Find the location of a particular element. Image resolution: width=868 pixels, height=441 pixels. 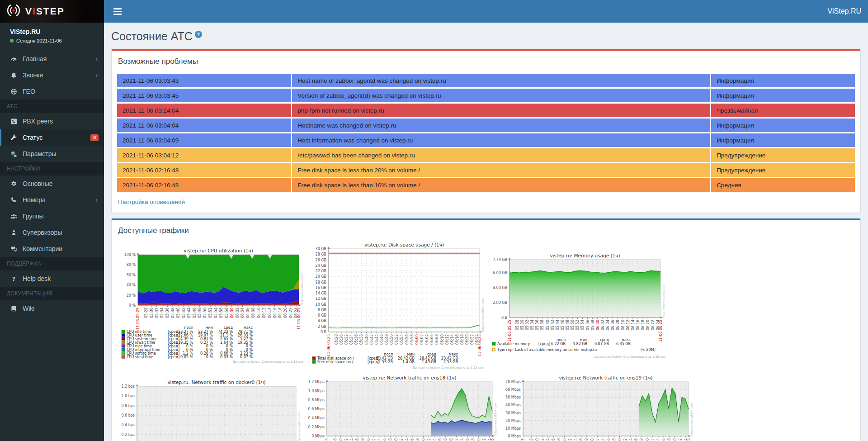

svg-text: Free disk space on / is located at coordinates (335, 362).